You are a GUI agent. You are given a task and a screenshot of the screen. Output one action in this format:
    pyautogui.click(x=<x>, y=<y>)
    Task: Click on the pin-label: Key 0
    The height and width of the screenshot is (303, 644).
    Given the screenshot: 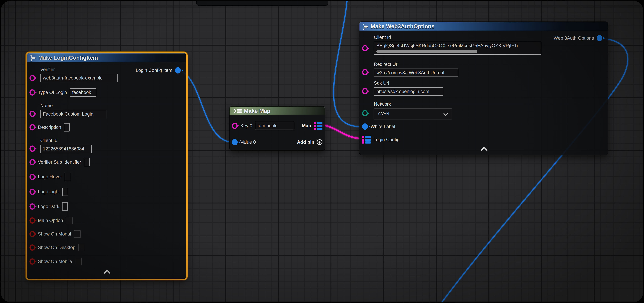 What is the action you would take?
    pyautogui.click(x=246, y=126)
    